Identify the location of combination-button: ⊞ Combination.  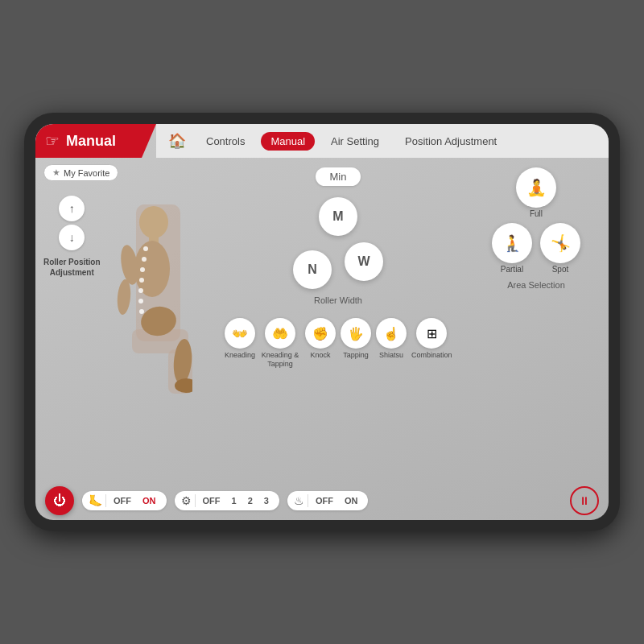
(431, 343).